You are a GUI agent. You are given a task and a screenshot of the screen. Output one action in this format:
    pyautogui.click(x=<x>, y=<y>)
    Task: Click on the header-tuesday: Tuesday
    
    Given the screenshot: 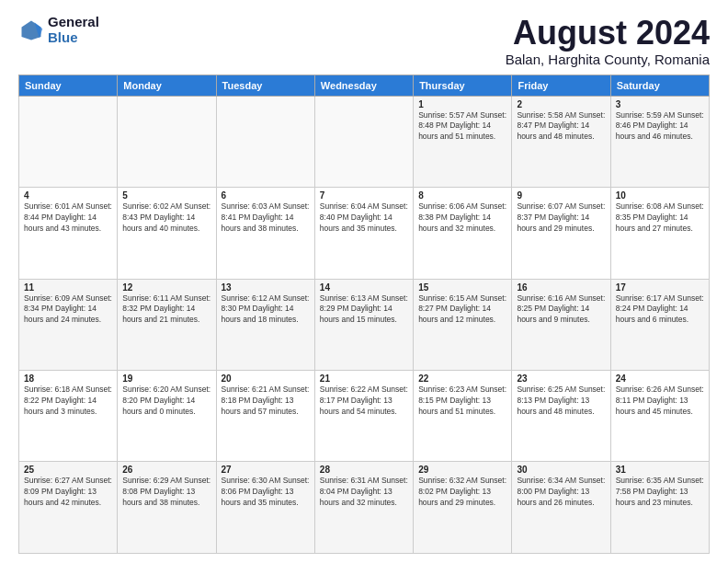 What is the action you would take?
    pyautogui.click(x=265, y=85)
    